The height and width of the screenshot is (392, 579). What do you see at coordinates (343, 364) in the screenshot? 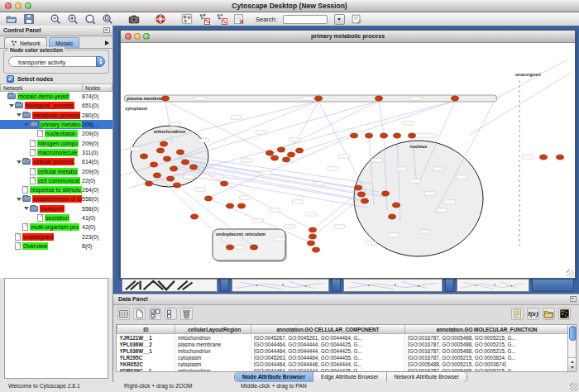
I see `table-row: YKR052Ccytoplasm[GO:0044464, GO:0044446,…` at bounding box center [343, 364].